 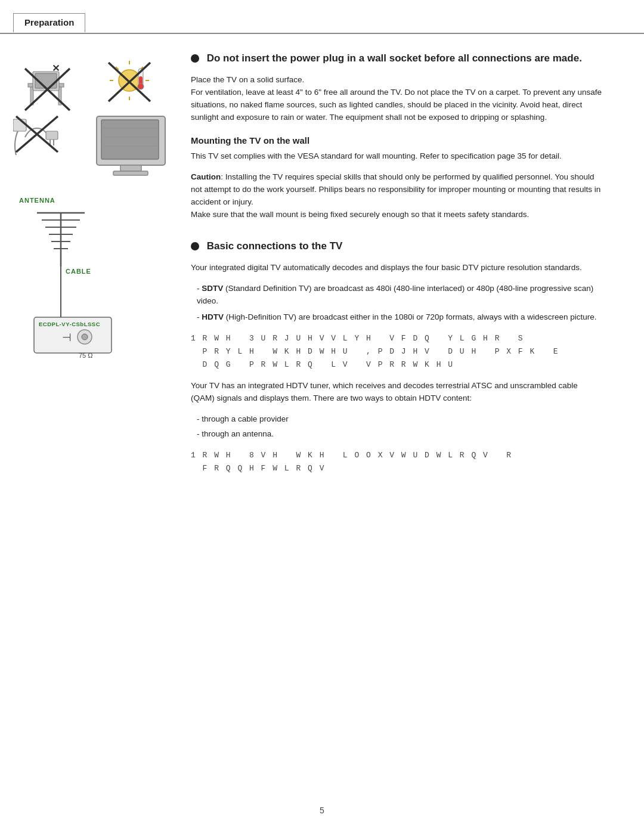 What do you see at coordinates (79, 271) in the screenshot?
I see `svg-text: CABLE` at bounding box center [79, 271].